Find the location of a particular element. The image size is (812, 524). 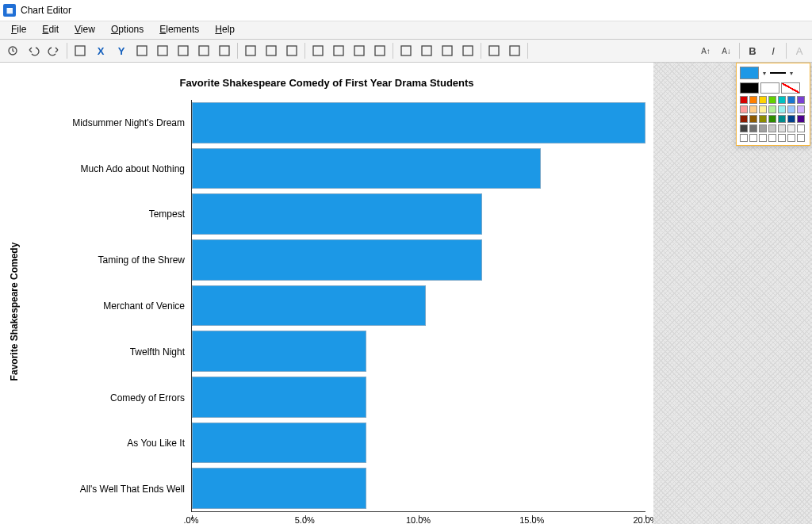

frame1-icon is located at coordinates (318, 51).